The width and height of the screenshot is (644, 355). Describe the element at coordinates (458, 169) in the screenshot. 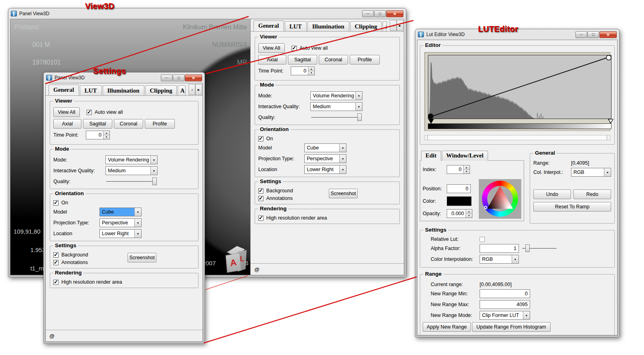

I see `index-spinner: 0 ▲▼` at that location.